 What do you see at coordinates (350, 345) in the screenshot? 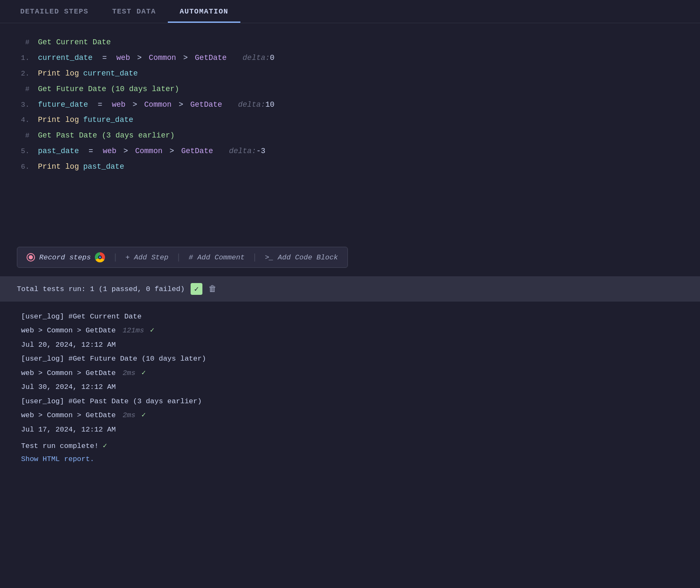
I see `date-line-1: Jul 20, 2024, 12:12 AM` at bounding box center [350, 345].